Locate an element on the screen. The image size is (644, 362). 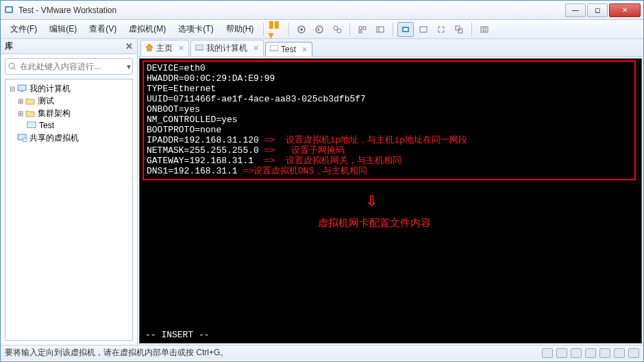
statusbar: 要将输入定向到该虚拟机，请在虚拟机内部单击或按 Ctrl+G。 is located at coordinates (322, 352).